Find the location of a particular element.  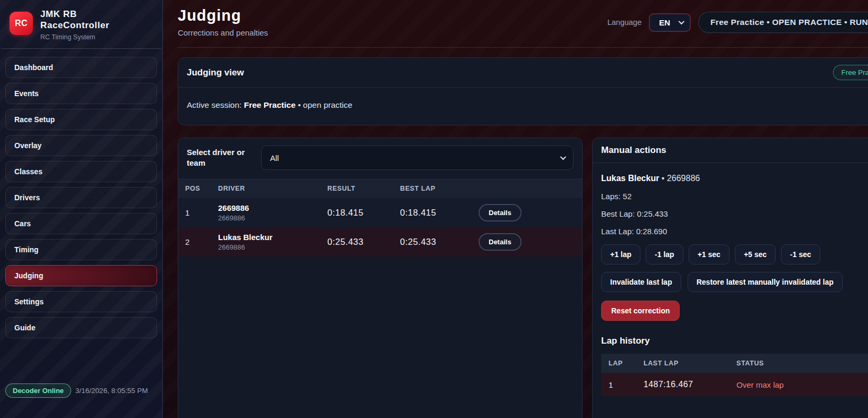

lap-history-header-row: LAP LAST LAP STATUS is located at coordinates (734, 363).